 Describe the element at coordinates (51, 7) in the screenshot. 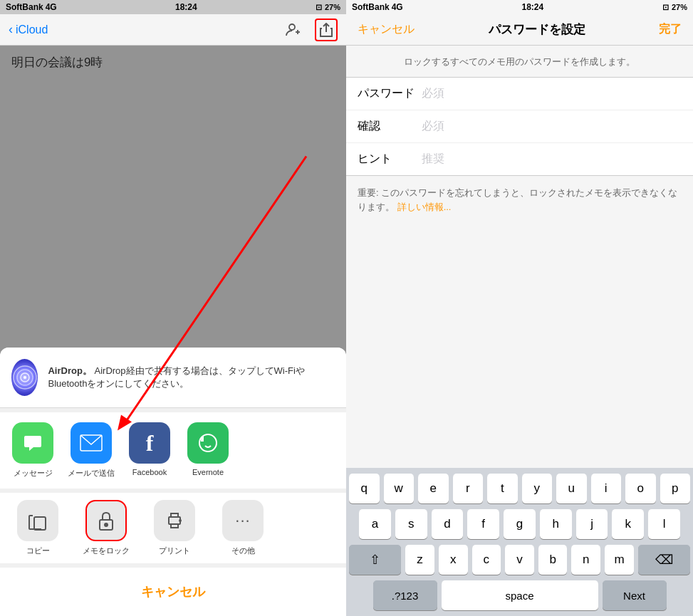

I see `network-left: 4G` at that location.